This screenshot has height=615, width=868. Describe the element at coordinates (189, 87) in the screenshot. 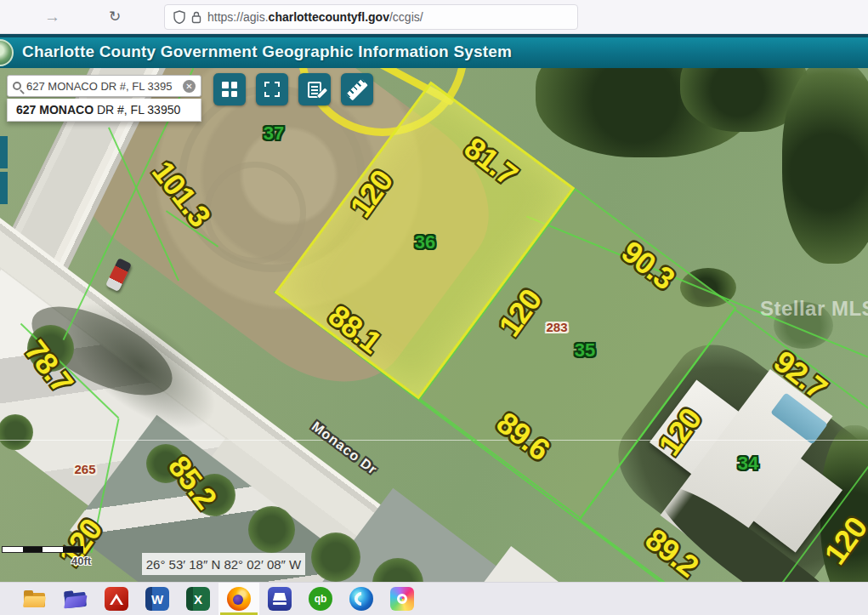

I see `clear-icon: ✕` at that location.